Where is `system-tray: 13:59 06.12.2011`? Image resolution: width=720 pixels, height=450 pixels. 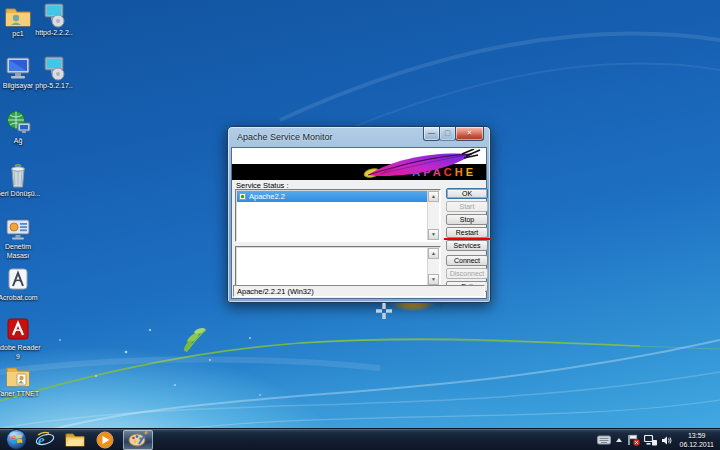 system-tray: 13:59 06.12.2011 is located at coordinates (655, 440).